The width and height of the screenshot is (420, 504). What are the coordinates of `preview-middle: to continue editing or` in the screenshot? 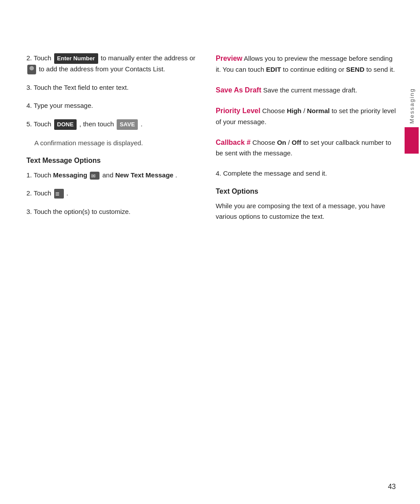 It's located at (314, 70).